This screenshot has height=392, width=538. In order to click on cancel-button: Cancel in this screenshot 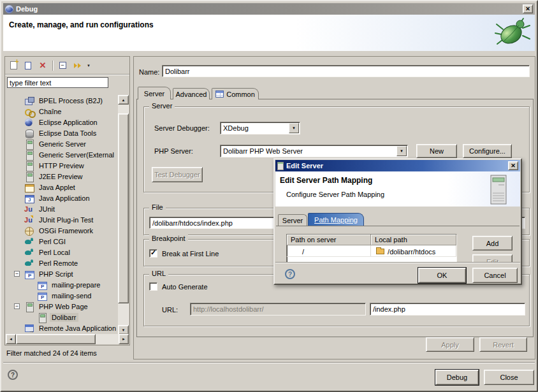, I will do `click(495, 275)`.